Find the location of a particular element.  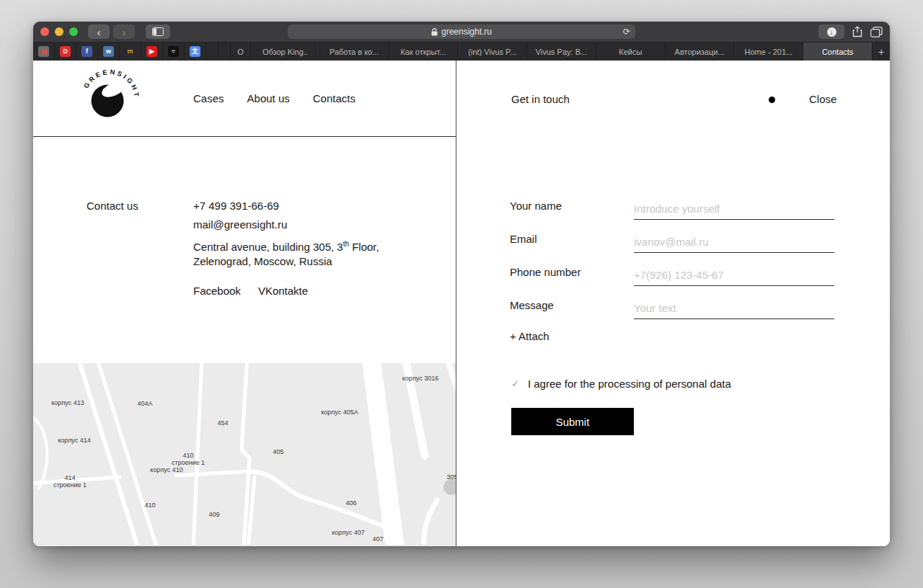

submit-button: Submit is located at coordinates (573, 422).